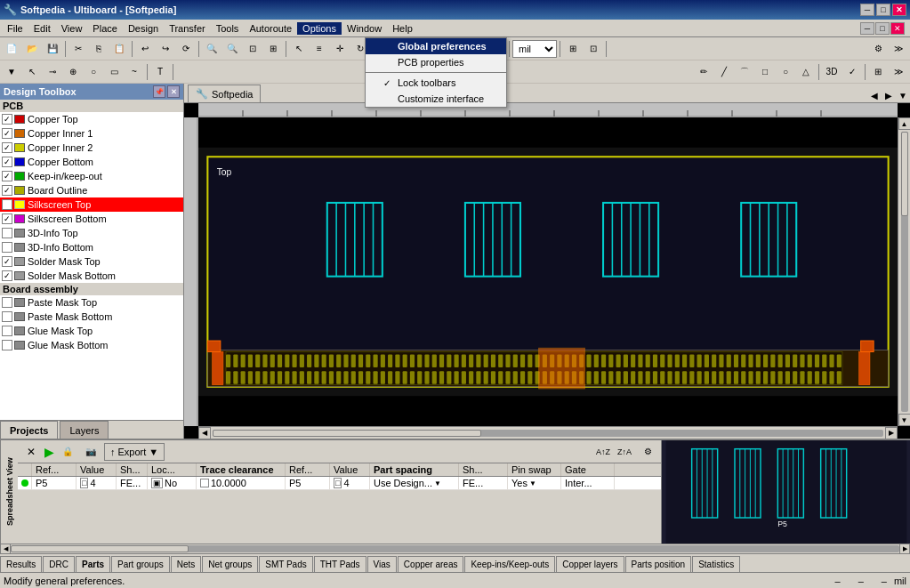  I want to click on toolbox-pin-button: 📌, so click(159, 92).